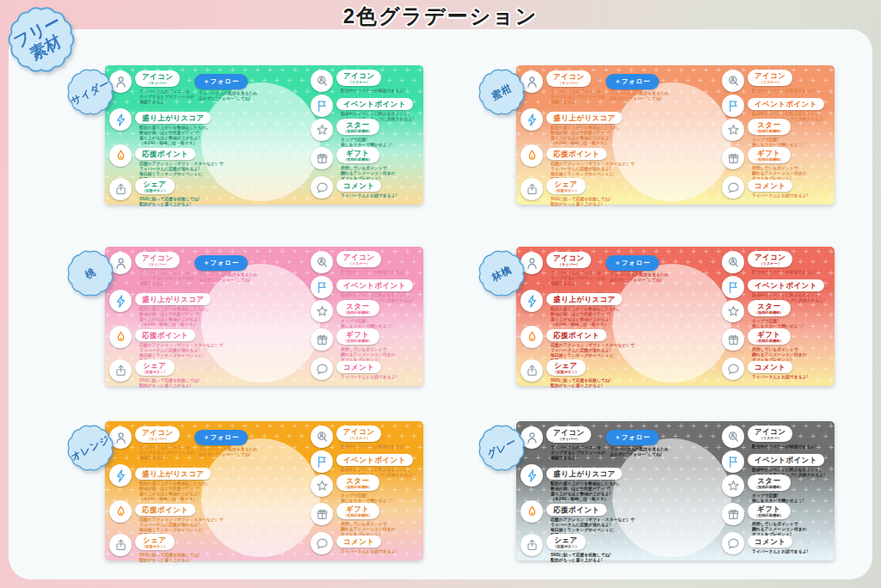 This screenshot has width=881, height=588. What do you see at coordinates (576, 155) in the screenshot?
I see `feature-label: 応援ポイント` at bounding box center [576, 155].